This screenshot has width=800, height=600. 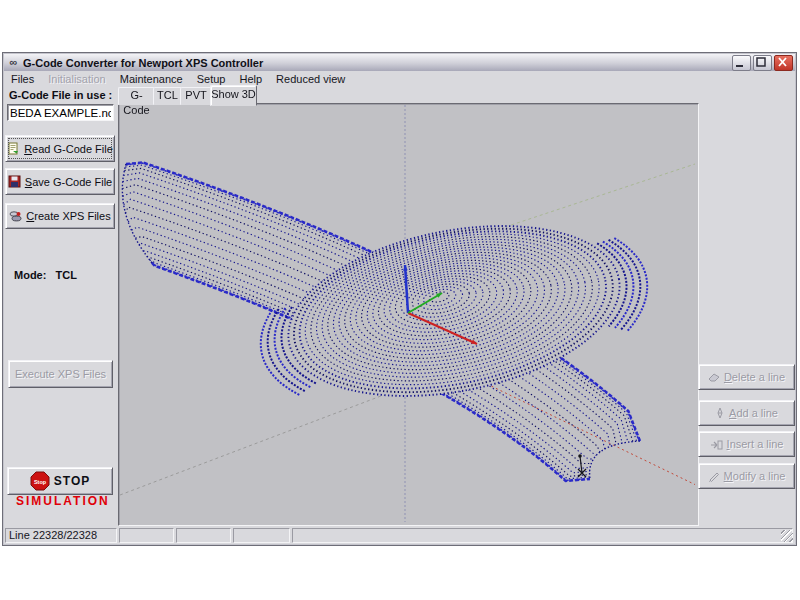 I want to click on simulation-label: SIMULATION, so click(x=63, y=501).